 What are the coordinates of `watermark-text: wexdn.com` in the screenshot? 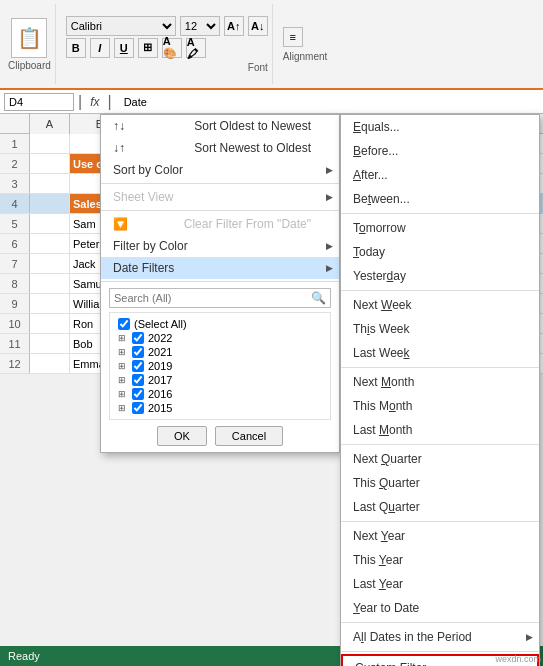 It's located at (518, 659).